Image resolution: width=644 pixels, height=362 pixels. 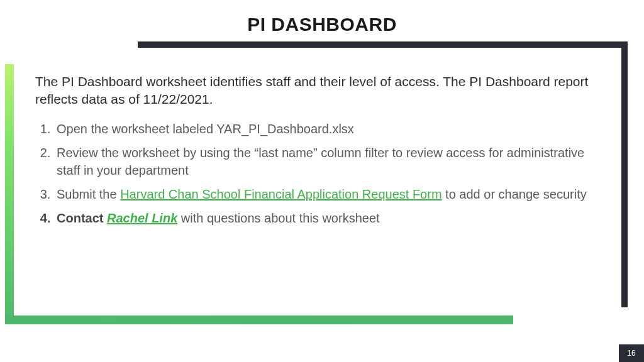 I want to click on step-4: Contact Rachel Link with questions about…, so click(x=328, y=218).